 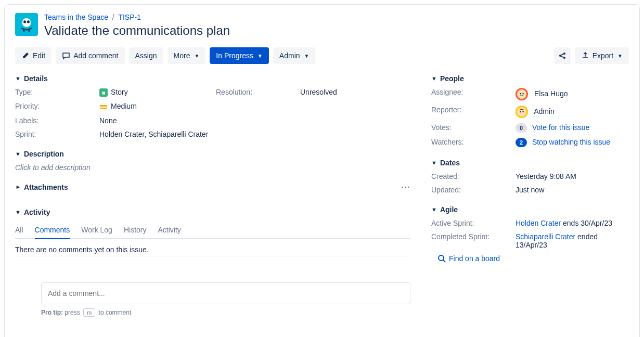 What do you see at coordinates (521, 128) in the screenshot?
I see `votes-badge: 0` at bounding box center [521, 128].